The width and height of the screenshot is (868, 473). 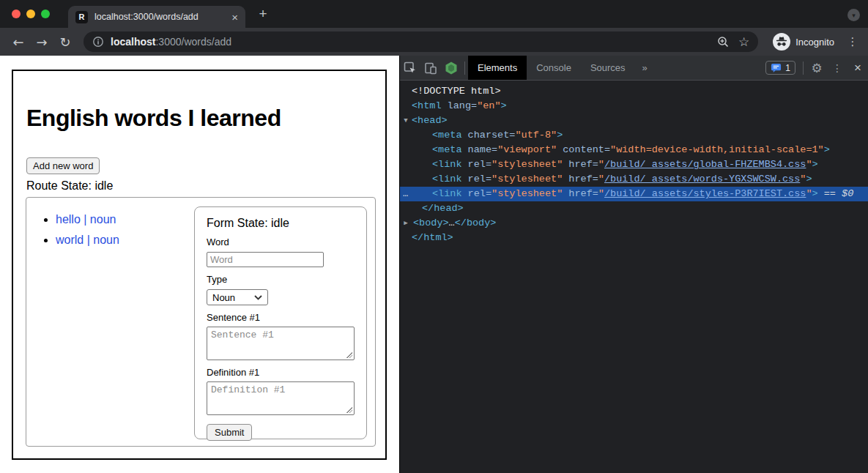 I want to click on word-label: Word, so click(x=281, y=242).